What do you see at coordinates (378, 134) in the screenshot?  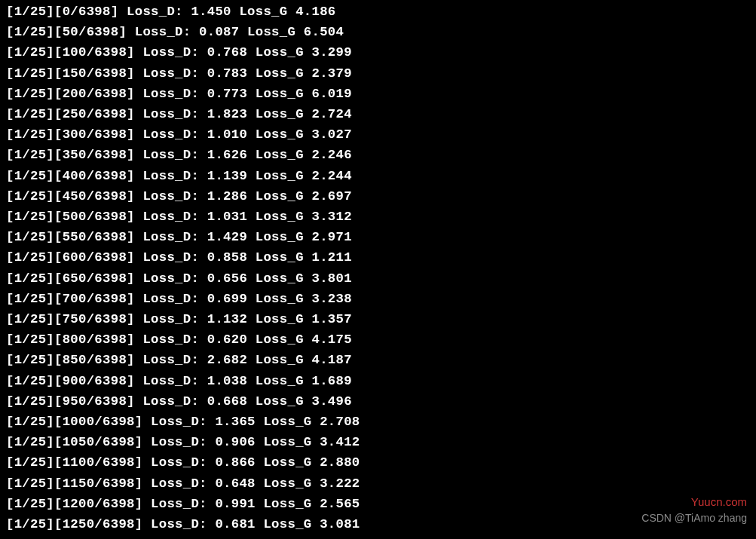 I see `log-line: [1/25][300/6398] Loss_D: 1.010 Loss_G 3.…` at bounding box center [378, 134].